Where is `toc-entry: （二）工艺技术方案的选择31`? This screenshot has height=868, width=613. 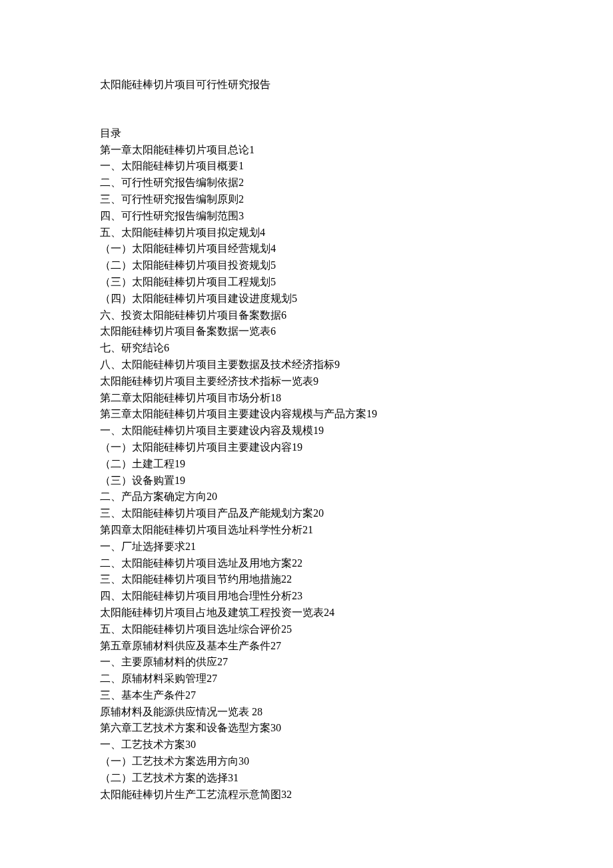
toc-entry: （二）工艺技术方案的选择31 is located at coordinates (306, 779).